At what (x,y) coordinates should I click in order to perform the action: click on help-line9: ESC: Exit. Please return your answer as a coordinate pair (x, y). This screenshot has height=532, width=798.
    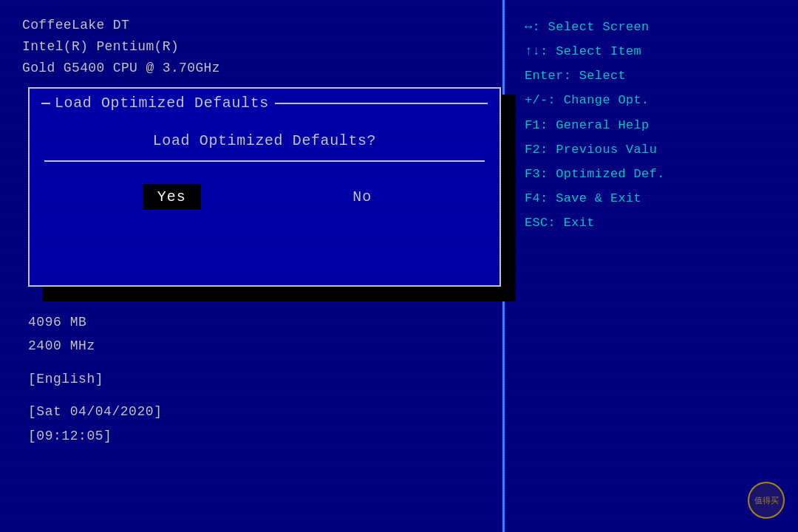
    Looking at the image, I should click on (656, 223).